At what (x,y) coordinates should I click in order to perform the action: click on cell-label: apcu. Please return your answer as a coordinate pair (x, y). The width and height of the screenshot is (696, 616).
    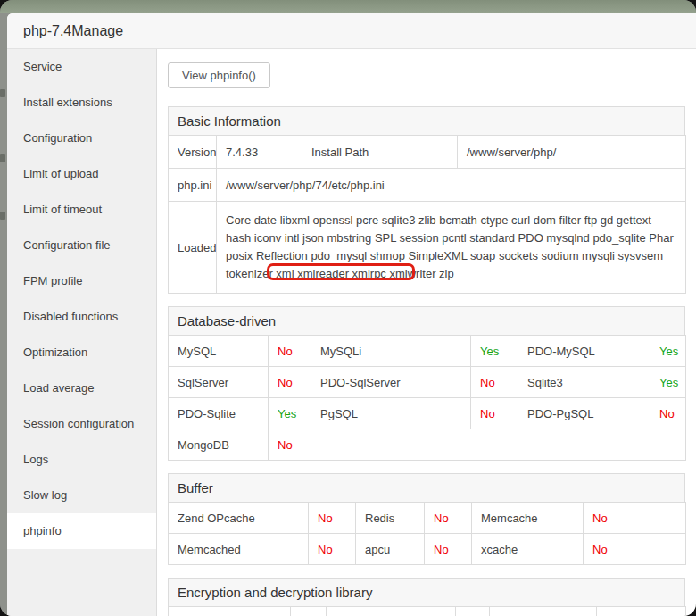
    Looking at the image, I should click on (391, 550).